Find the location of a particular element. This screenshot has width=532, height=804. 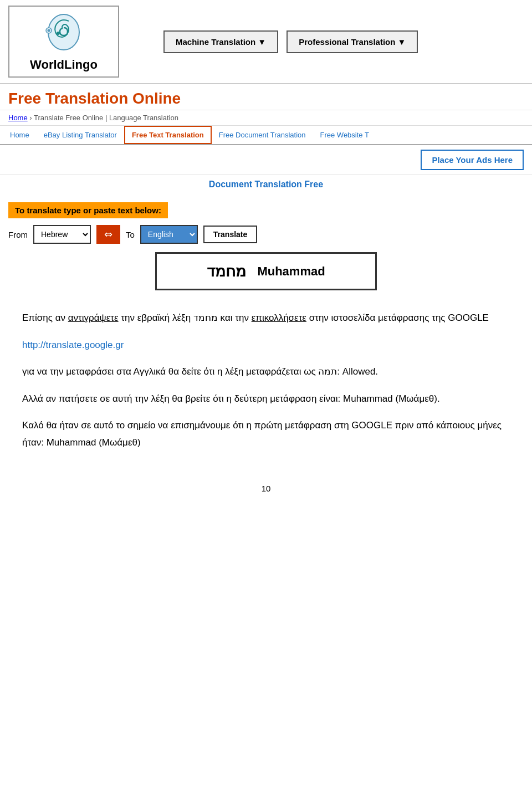

page-number: 10 is located at coordinates (266, 485).